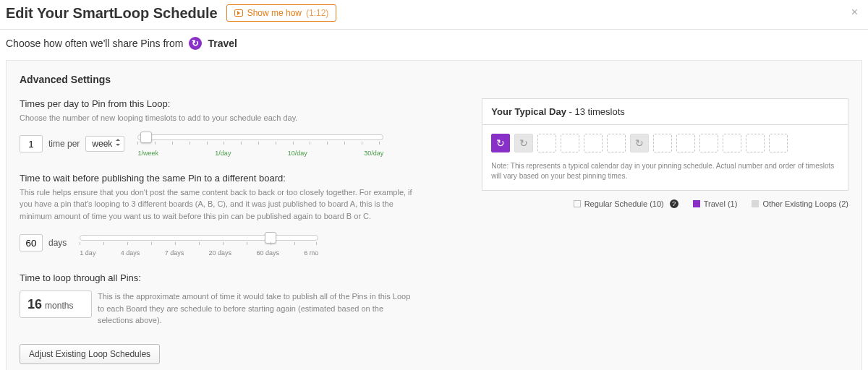 Image resolution: width=868 pixels, height=370 pixels. What do you see at coordinates (434, 79) in the screenshot?
I see `advanced-settings-title: Advanced Settings` at bounding box center [434, 79].